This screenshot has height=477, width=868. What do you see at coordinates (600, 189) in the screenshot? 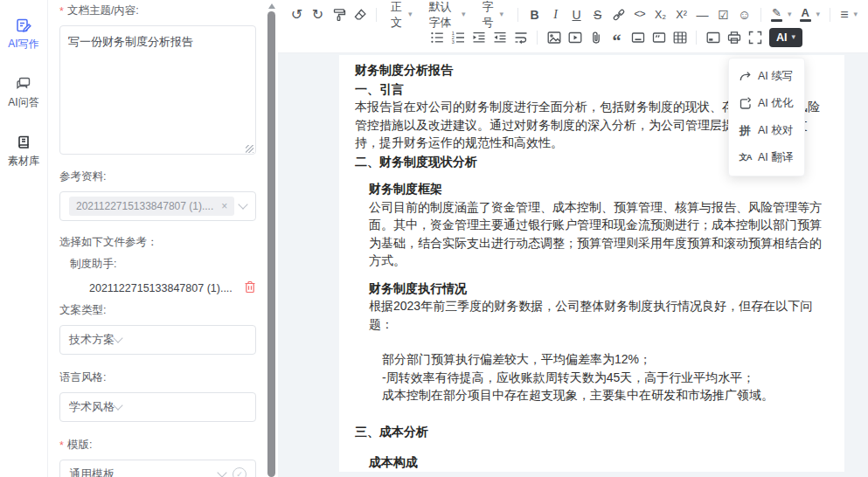
I see `doc-block-h3: 财务制度框架` at bounding box center [600, 189].